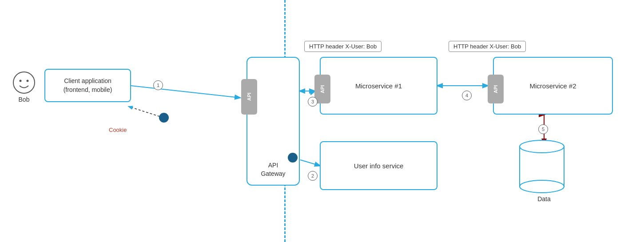 Image resolution: width=644 pixels, height=242 pixels. Describe the element at coordinates (88, 85) in the screenshot. I see `client-app-box: Client application (frontend, mobile)` at that location.